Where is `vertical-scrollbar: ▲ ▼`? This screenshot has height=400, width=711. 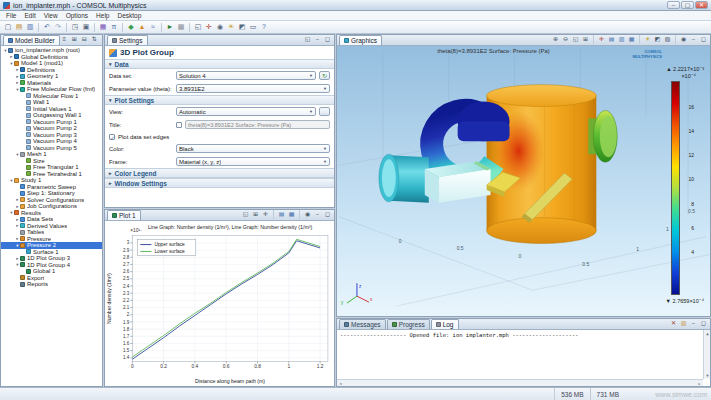
vertical-scrollbar: ▲ ▼ is located at coordinates (706, 354).